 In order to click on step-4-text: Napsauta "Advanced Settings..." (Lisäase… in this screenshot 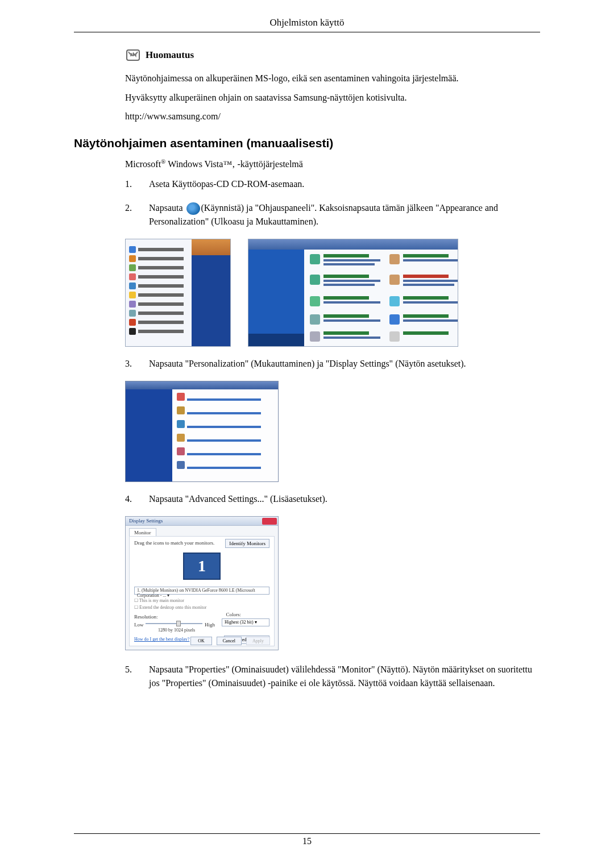, I will do `click(345, 499)`.